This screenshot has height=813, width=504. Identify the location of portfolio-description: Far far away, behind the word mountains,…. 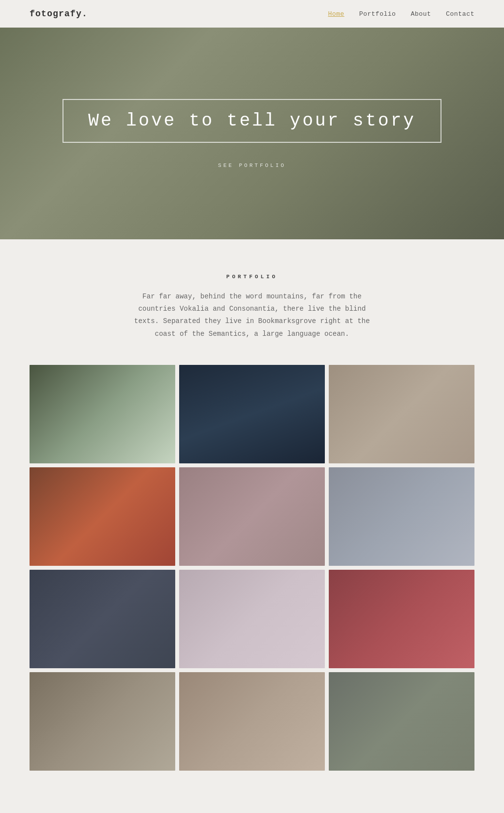
(252, 315).